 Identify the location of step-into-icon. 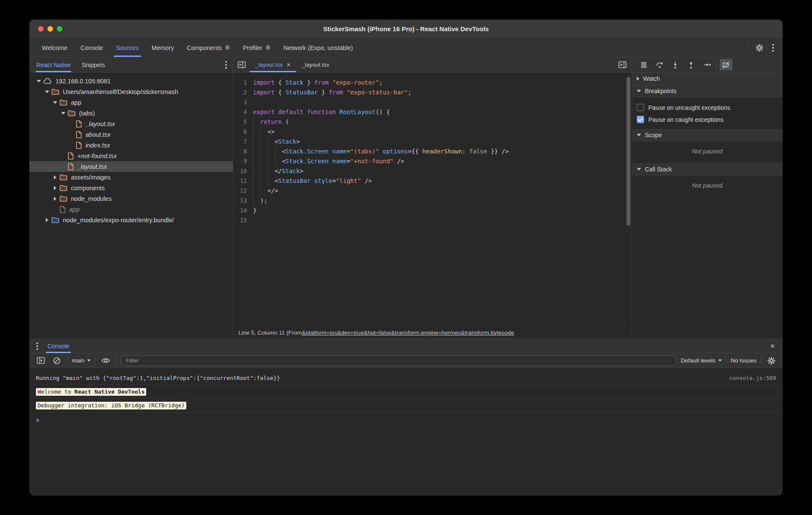
(675, 65).